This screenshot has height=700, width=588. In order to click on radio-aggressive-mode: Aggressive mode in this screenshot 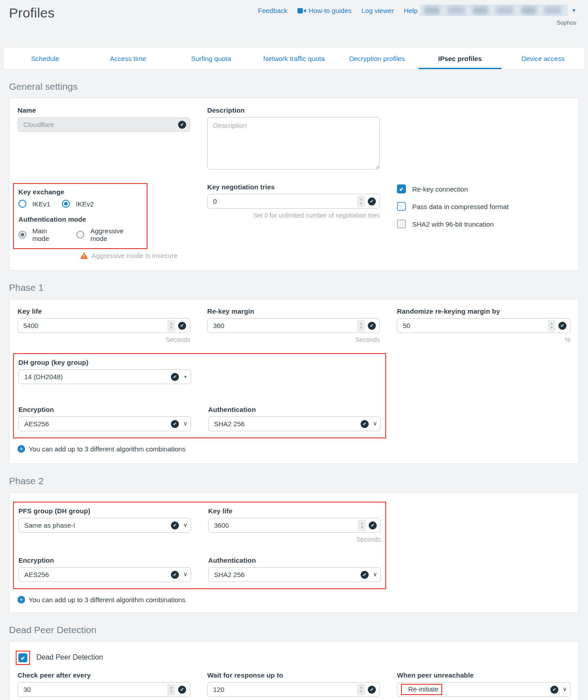, I will do `click(109, 235)`.